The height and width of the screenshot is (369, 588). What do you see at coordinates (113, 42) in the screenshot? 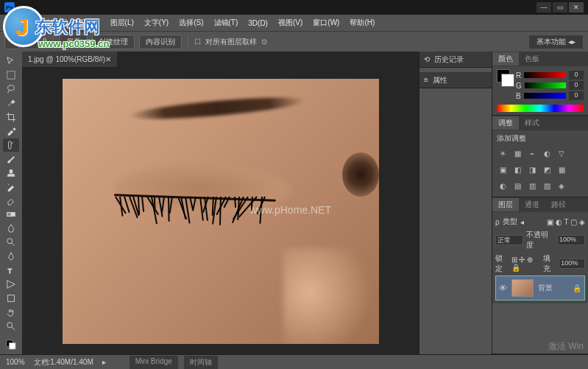
I see `opt-texture: 创建纹理` at bounding box center [113, 42].